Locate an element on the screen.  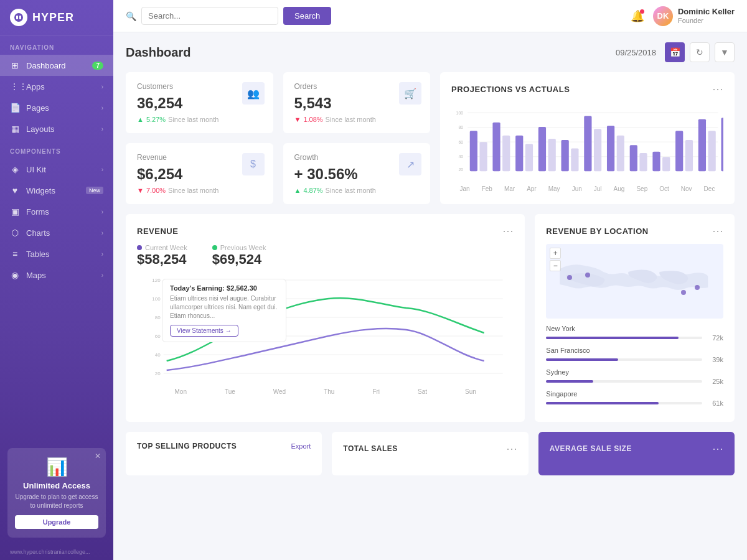
charts-icon: ⬡ is located at coordinates (15, 233).